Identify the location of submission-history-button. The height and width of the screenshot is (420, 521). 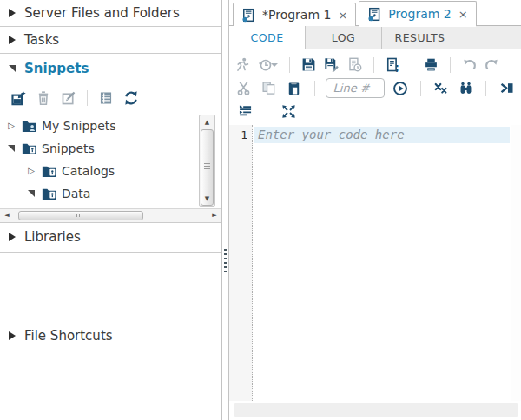
(267, 64).